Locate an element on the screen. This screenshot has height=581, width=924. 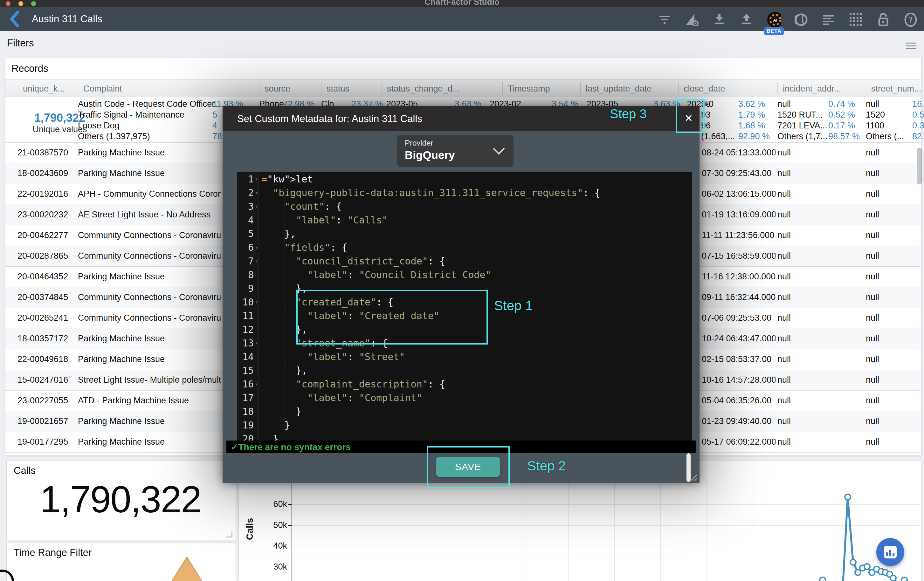
modal-title: Set Custom Metadata for: Austin 311 Call… is located at coordinates (330, 119).